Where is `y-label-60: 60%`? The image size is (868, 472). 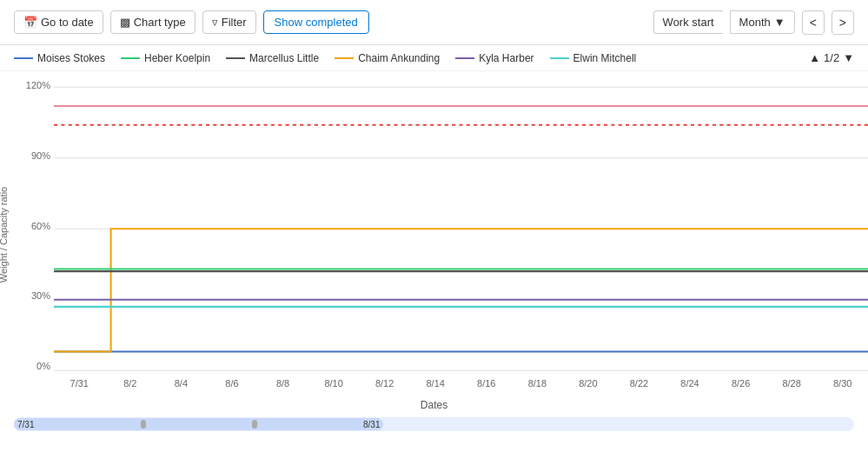
y-label-60: 60% is located at coordinates (41, 226).